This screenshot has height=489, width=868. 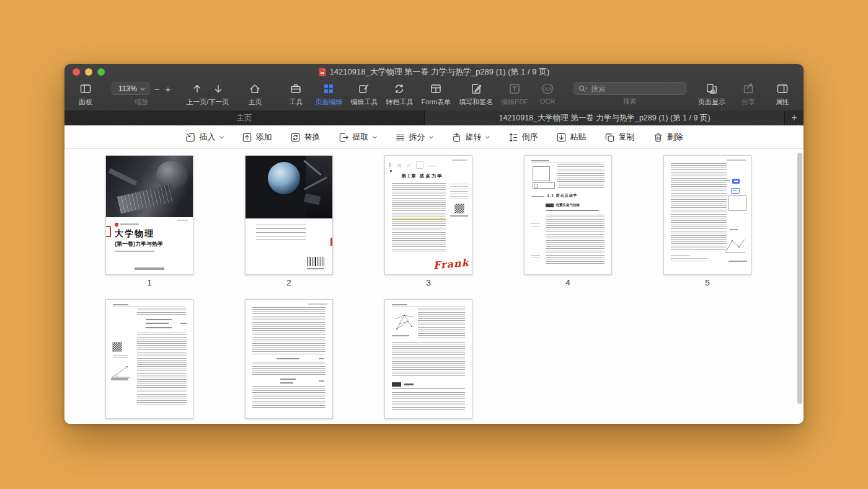 What do you see at coordinates (139, 244) in the screenshot?
I see `cover-subtitle: (第一卷)力学与热学` at bounding box center [139, 244].